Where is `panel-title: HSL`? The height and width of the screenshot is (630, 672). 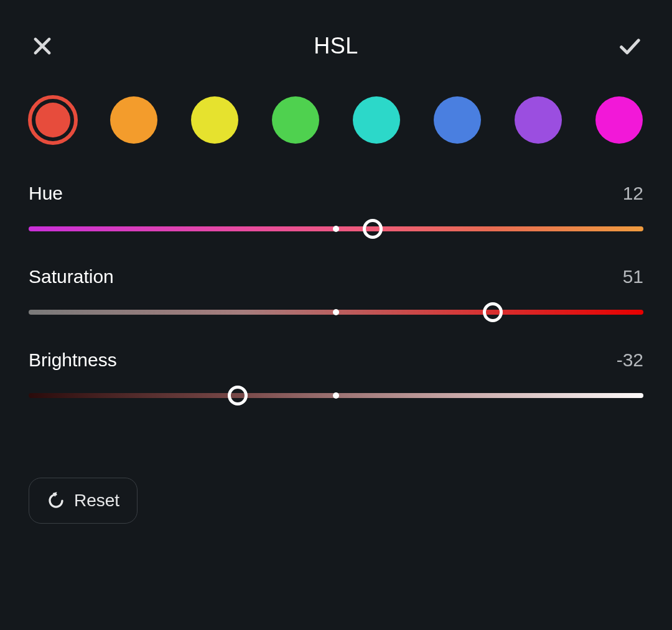 panel-title: HSL is located at coordinates (336, 46).